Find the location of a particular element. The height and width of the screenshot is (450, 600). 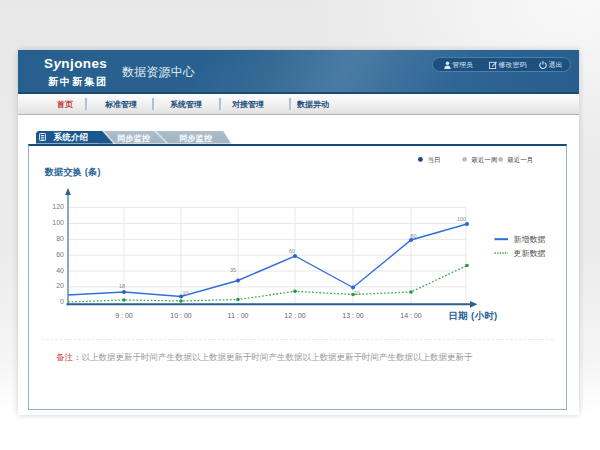

svg-text: 12 : 00 is located at coordinates (295, 316).